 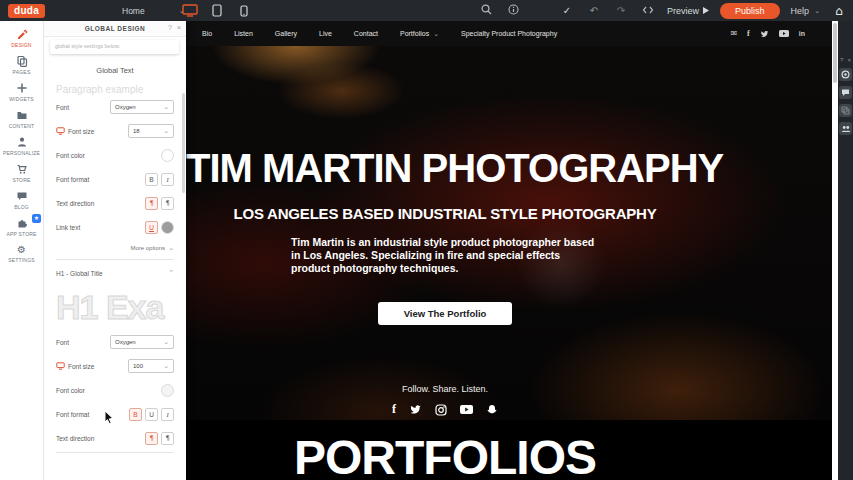 What do you see at coordinates (168, 390) in the screenshot?
I see `h1-font-color-swatch` at bounding box center [168, 390].